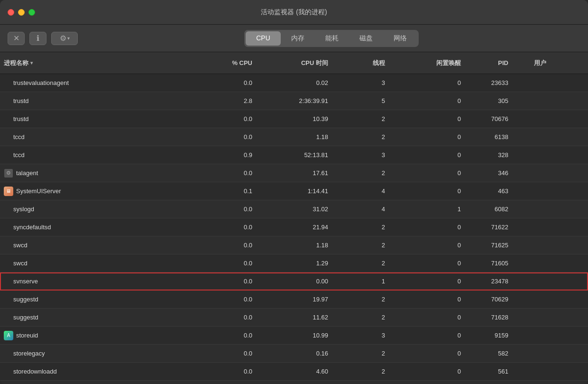 Image resolution: width=588 pixels, height=384 pixels. I want to click on process-name-label: tccd, so click(19, 137).